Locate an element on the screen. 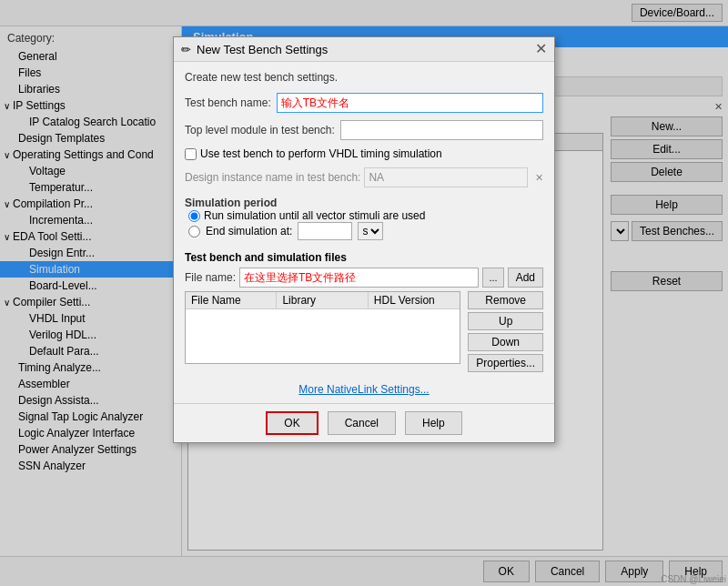  tb-name-input is located at coordinates (410, 103).